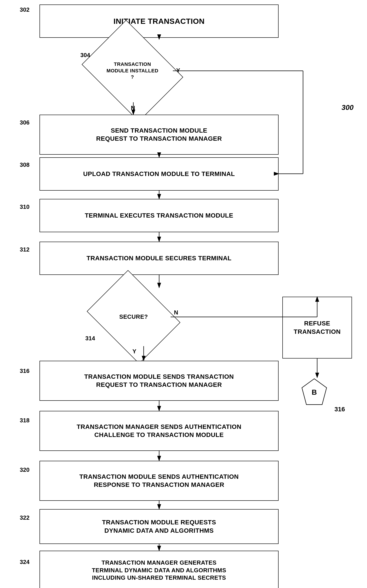 The image size is (367, 588). What do you see at coordinates (314, 392) in the screenshot?
I see `connector-b-label: B` at bounding box center [314, 392].